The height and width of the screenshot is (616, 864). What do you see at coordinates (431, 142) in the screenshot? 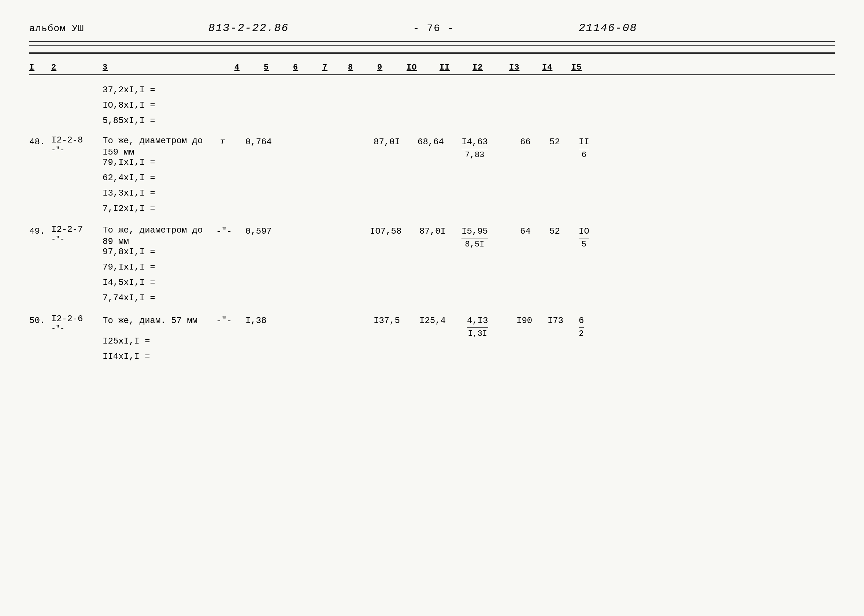
I see `cell-48-c11: 68,64` at bounding box center [431, 142].